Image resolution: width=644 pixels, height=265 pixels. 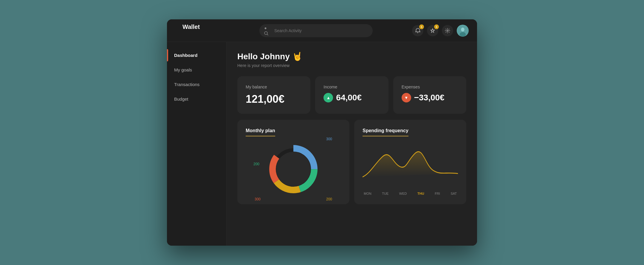 I want to click on search-icon: ●, so click(x=268, y=30).